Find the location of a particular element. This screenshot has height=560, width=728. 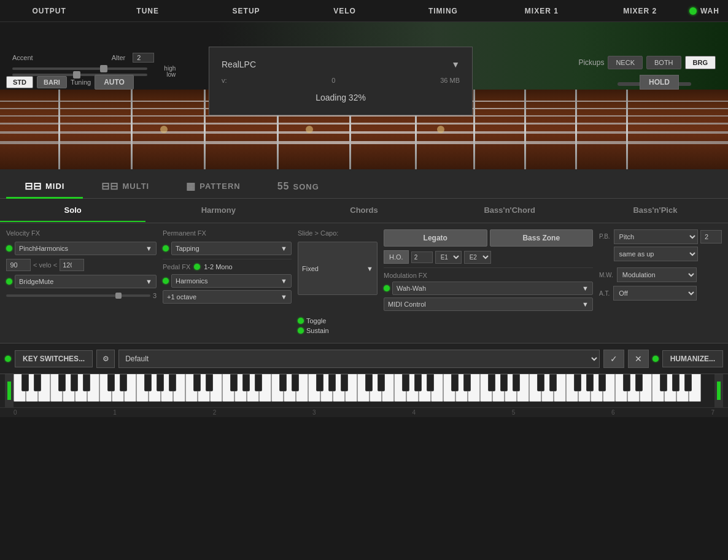

settings-button: ⚙ is located at coordinates (106, 359).